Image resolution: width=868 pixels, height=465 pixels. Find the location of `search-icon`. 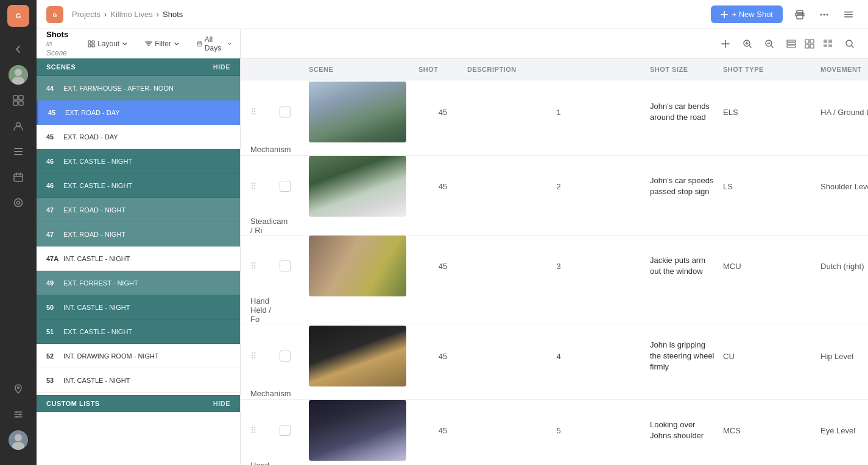

search-icon is located at coordinates (850, 44).